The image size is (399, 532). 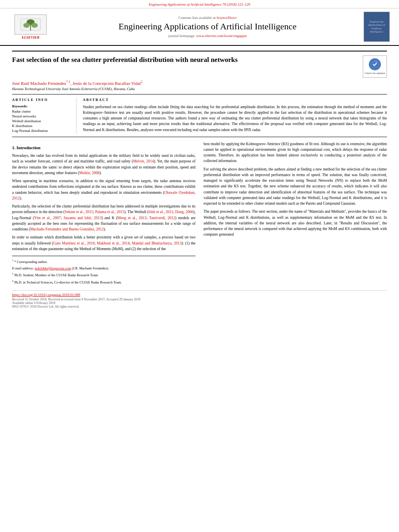 I want to click on keyword-3: Weibull distribution, so click(x=41, y=121).